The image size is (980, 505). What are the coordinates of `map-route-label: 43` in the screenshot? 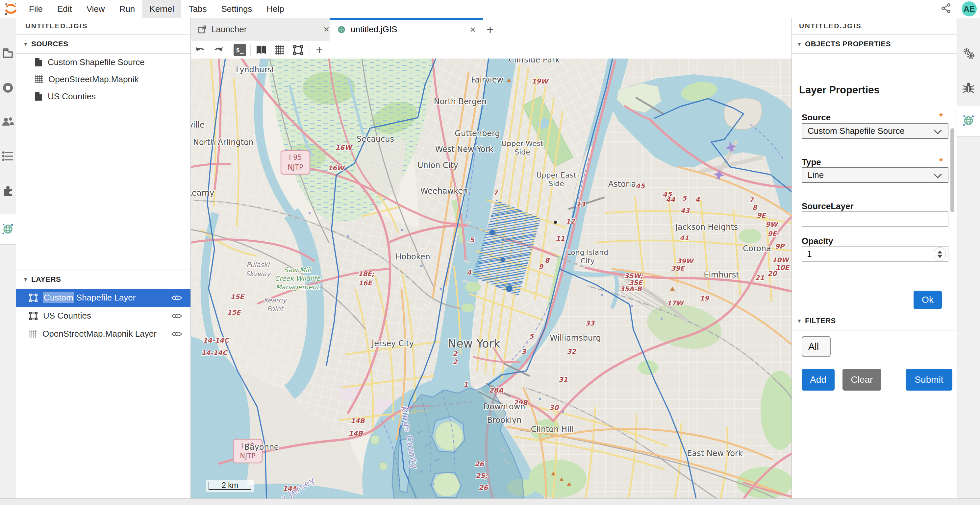 It's located at (685, 211).